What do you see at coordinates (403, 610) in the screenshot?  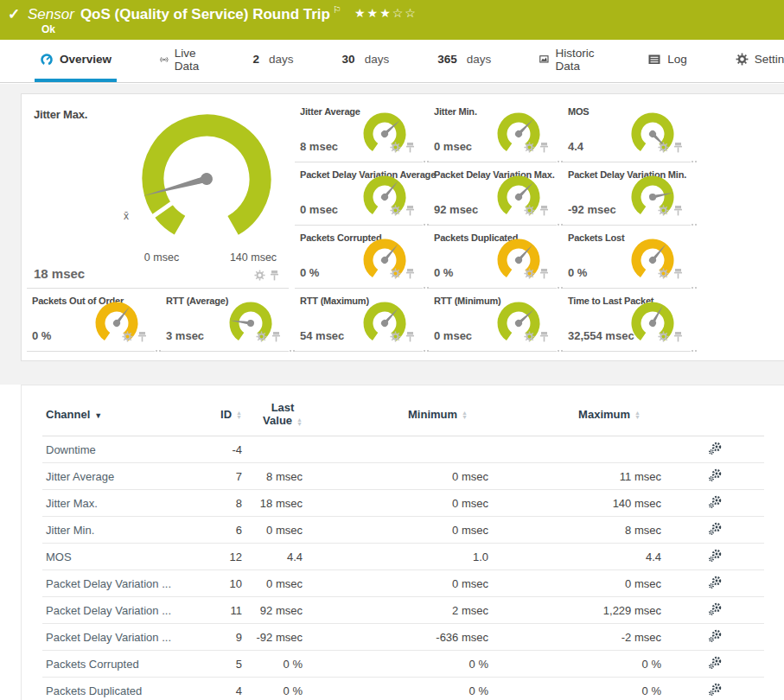 I see `table-row: Packet Delay Variation ... 11 92 msec 2 …` at bounding box center [403, 610].